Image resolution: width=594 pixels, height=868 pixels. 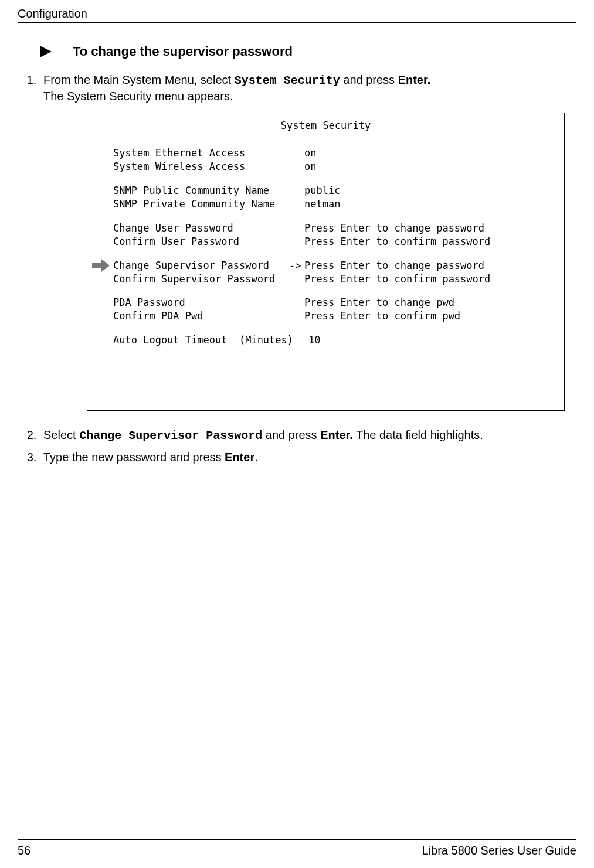 I want to click on terminal-arrow: ->, so click(x=297, y=266).